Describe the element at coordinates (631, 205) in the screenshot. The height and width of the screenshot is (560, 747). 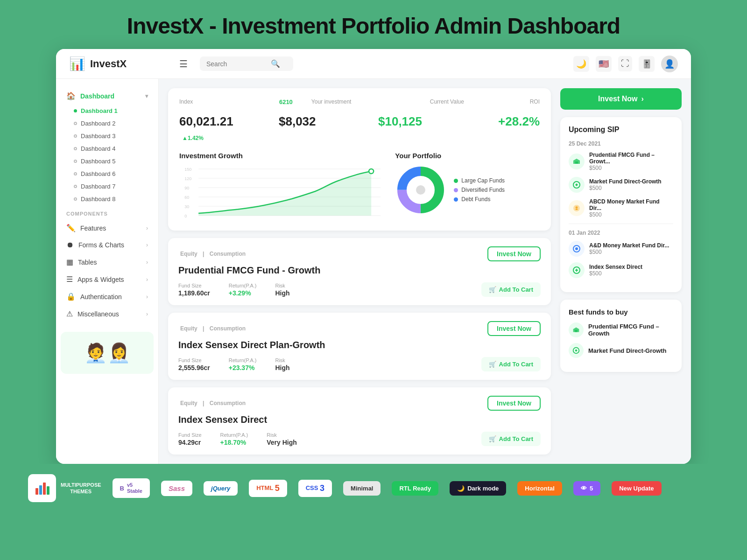
I see `sip-name-3: ABCD Money Market Fund Dir...` at that location.